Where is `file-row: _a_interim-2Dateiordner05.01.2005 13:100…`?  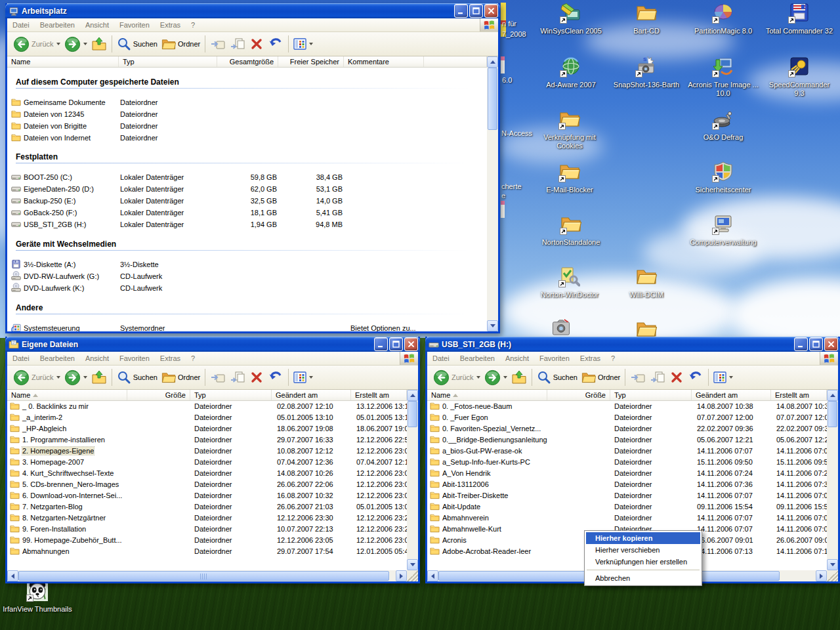
file-row: _a_interim-2Dateiordner05.01.2005 13:100… is located at coordinates (207, 417).